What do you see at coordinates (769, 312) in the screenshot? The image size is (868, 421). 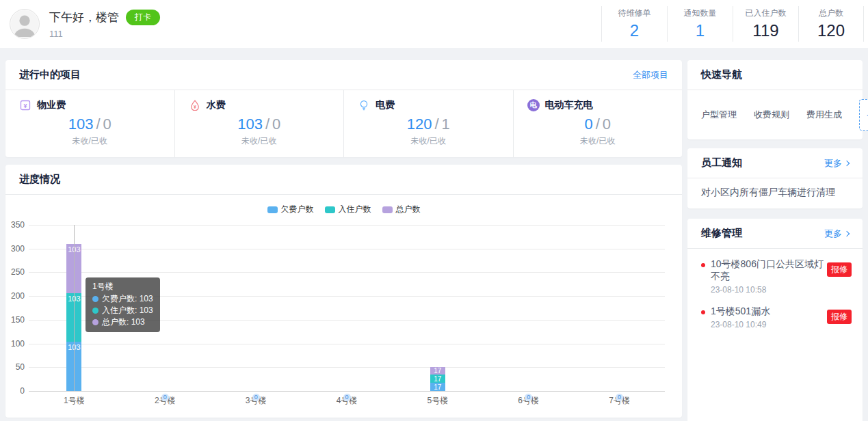 I see `repair-title: 1号楼501漏水` at bounding box center [769, 312].